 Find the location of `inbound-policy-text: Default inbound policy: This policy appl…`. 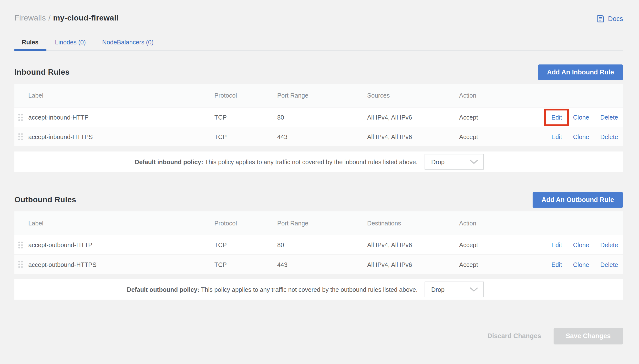

inbound-policy-text: Default inbound policy: This policy appl… is located at coordinates (216, 162).